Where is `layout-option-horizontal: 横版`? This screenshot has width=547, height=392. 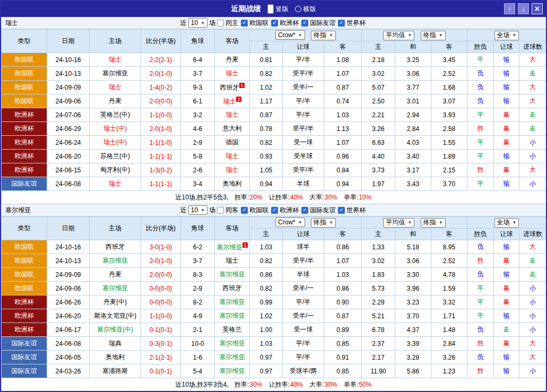 layout-option-horizontal: 横版 is located at coordinates (306, 10).